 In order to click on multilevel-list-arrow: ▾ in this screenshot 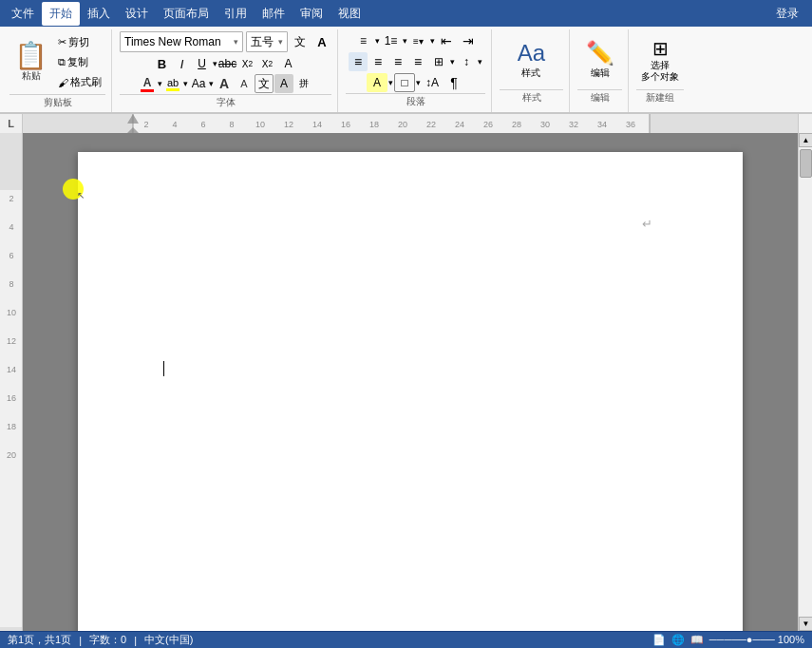, I will do `click(433, 41)`.